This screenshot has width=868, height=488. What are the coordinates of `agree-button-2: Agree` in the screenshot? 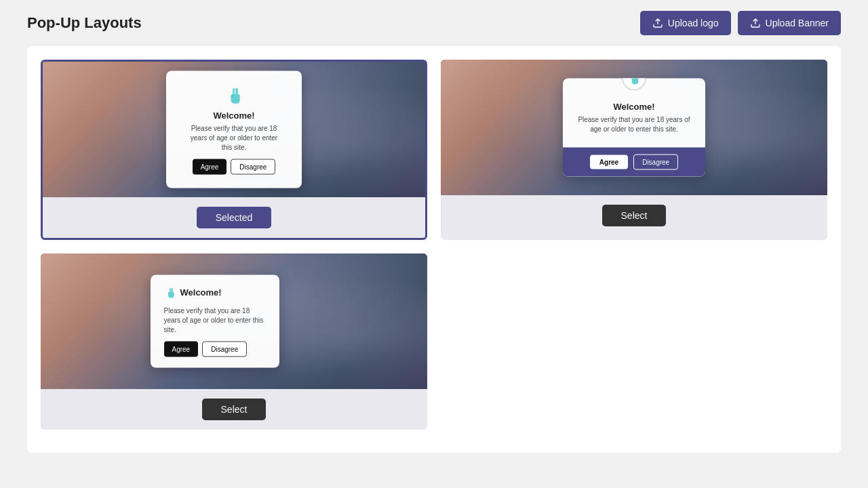 It's located at (609, 163).